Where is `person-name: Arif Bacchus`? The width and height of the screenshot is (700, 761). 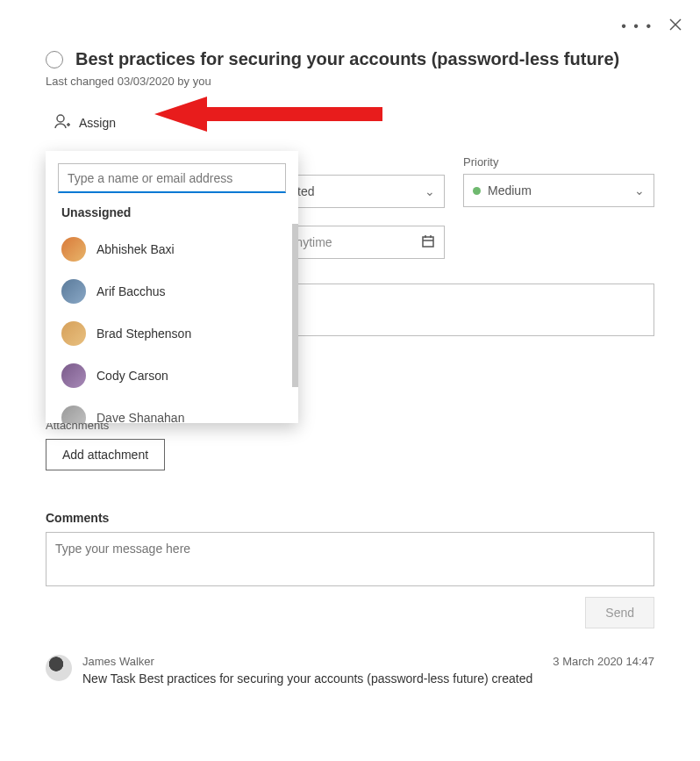 person-name: Arif Bacchus is located at coordinates (132, 291).